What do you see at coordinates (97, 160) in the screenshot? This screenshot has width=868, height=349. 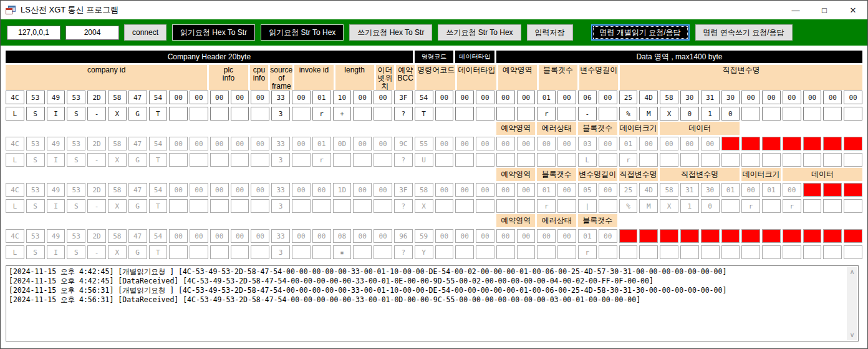 I see `char-cell: -` at bounding box center [97, 160].